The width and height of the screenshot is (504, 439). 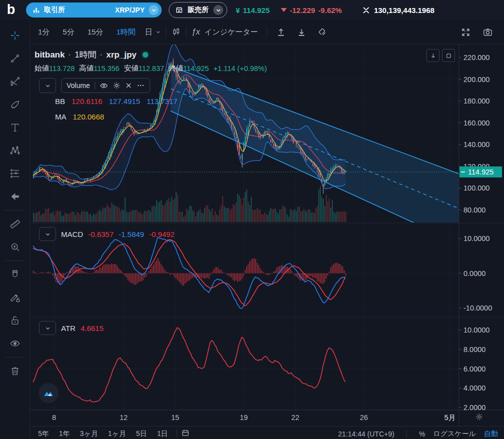 What do you see at coordinates (94, 10) in the screenshot?
I see `exchange-pair-selector: 取引所 XRP/JPY` at bounding box center [94, 10].